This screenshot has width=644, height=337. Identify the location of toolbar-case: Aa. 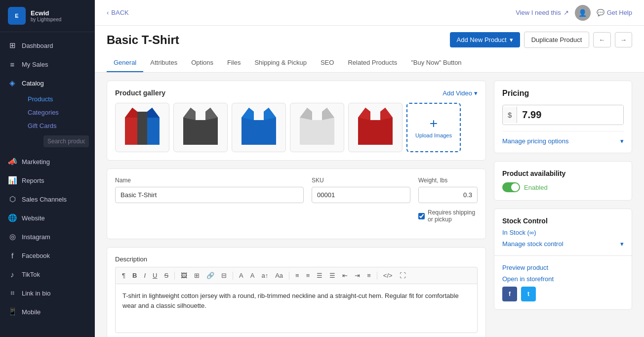
(279, 276).